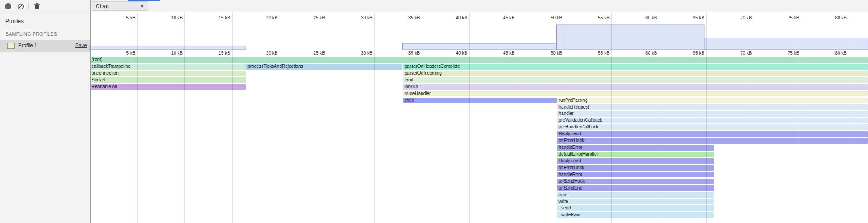 The width and height of the screenshot is (868, 223). Describe the element at coordinates (410, 100) in the screenshot. I see `flame-bar-label: child` at that location.